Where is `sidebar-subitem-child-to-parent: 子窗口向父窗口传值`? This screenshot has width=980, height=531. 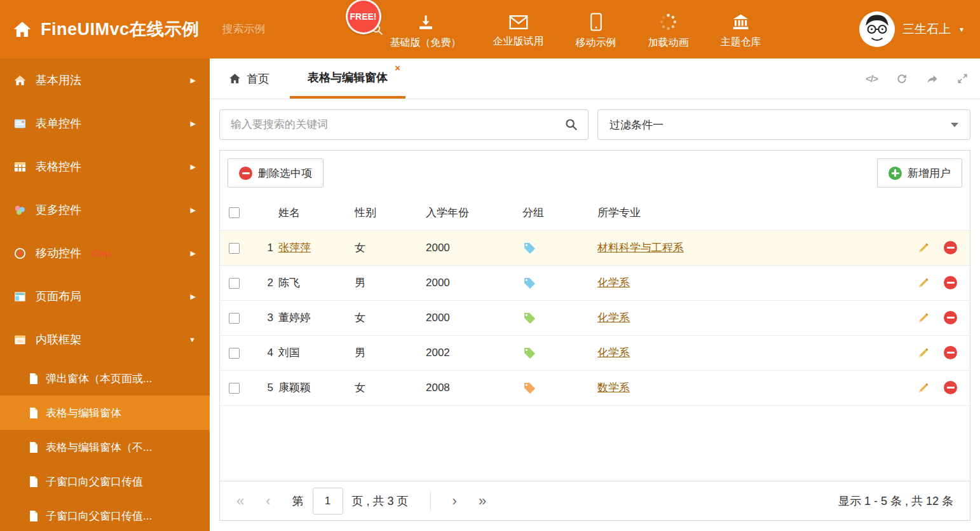
sidebar-subitem-child-to-parent: 子窗口向父窗口传值 is located at coordinates (105, 481).